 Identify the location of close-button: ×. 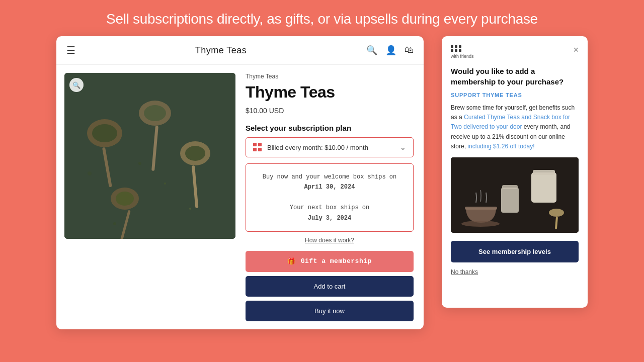
(576, 50).